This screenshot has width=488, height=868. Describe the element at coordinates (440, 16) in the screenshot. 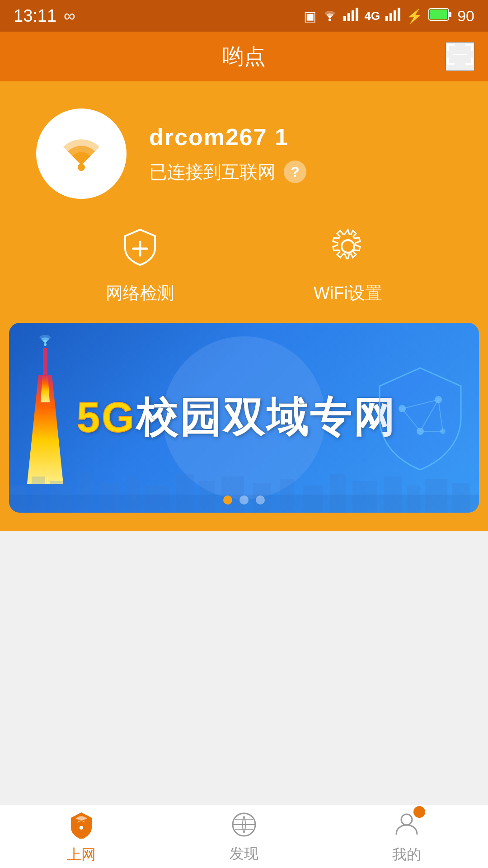

I see `battery-icon` at that location.